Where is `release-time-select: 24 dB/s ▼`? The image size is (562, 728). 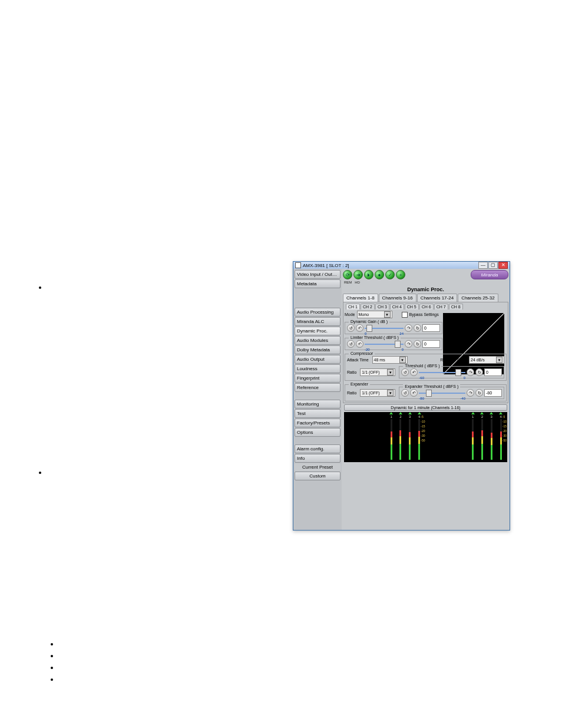
release-time-select: 24 dB/s ▼ is located at coordinates (487, 360).